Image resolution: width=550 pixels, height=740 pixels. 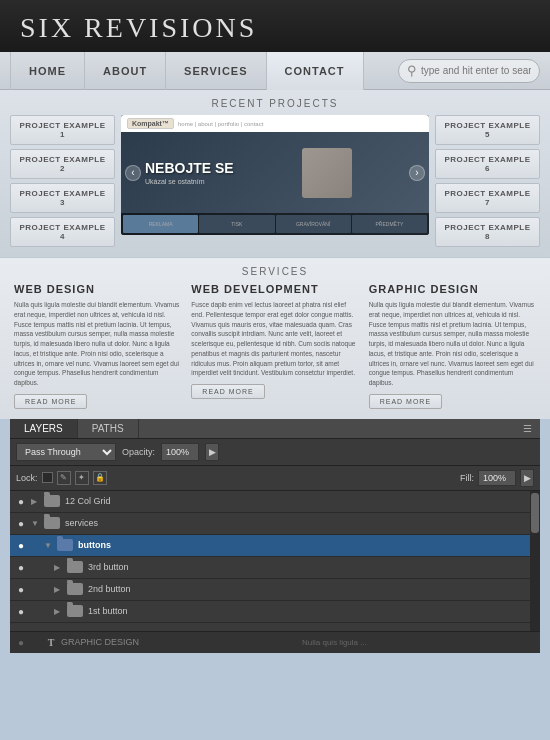 I want to click on project-item-3: PROJECT EXAMPLE 3, so click(x=62, y=198).